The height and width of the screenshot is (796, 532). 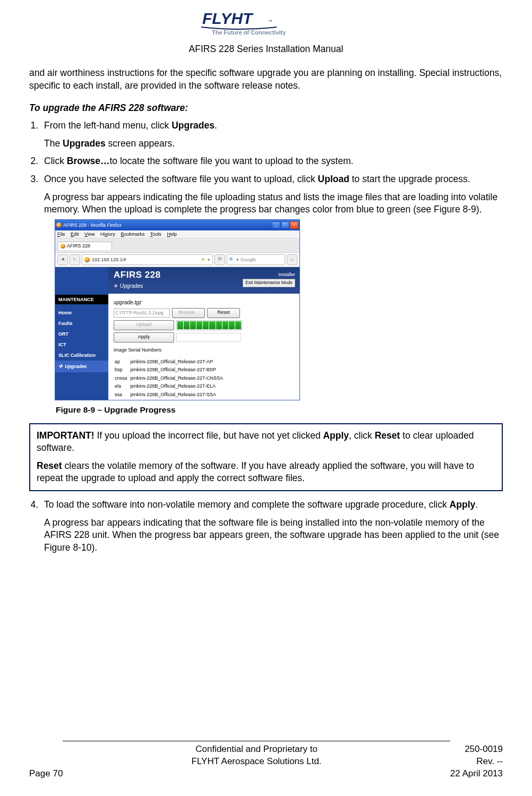 I want to click on footer-page: Page 70, so click(x=46, y=760).